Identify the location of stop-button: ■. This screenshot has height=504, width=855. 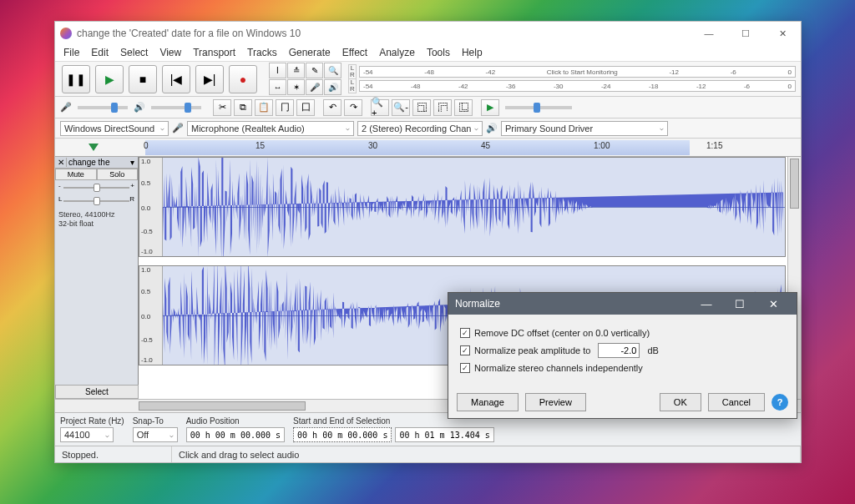
(143, 79).